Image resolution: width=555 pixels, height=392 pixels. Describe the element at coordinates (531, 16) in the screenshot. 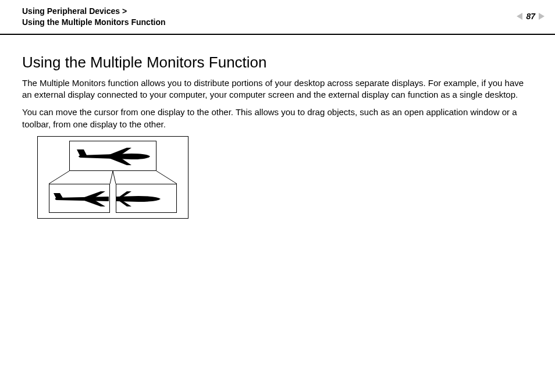

I see `page-number: 87` at that location.